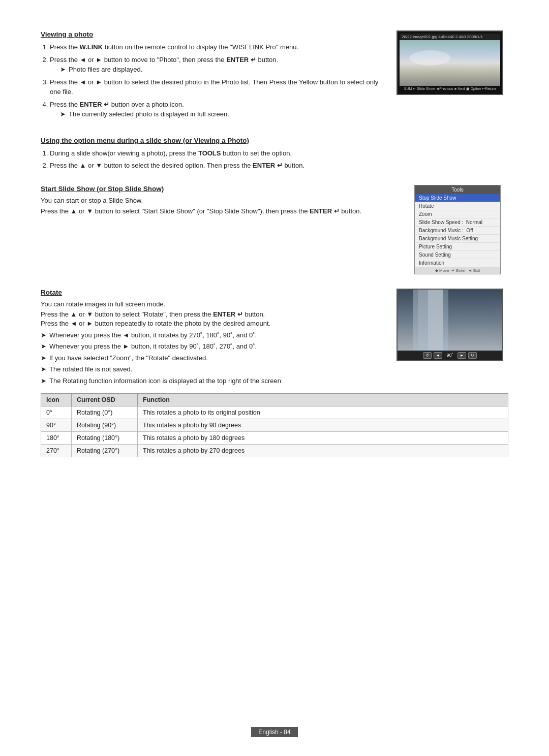  I want to click on arrow-icon-6: ➤, so click(44, 369).